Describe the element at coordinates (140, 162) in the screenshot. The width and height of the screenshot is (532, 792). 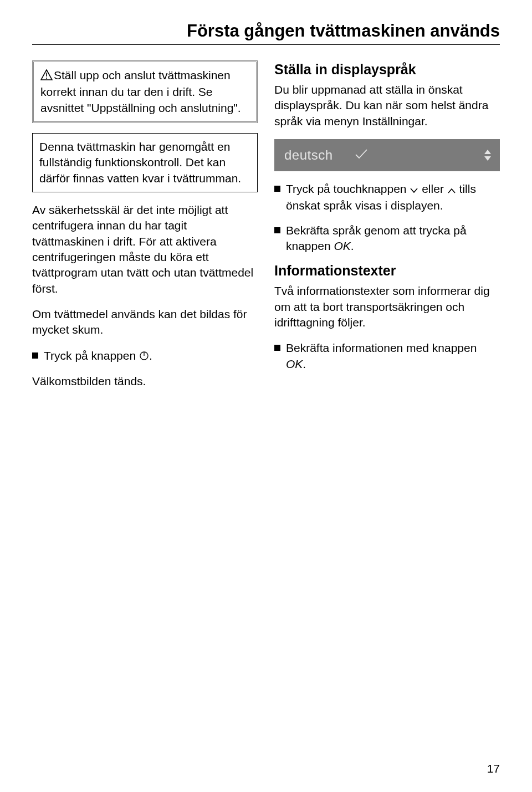
I see `info-box-text: Denna tvättmaskin har genomgått en fulls…` at that location.